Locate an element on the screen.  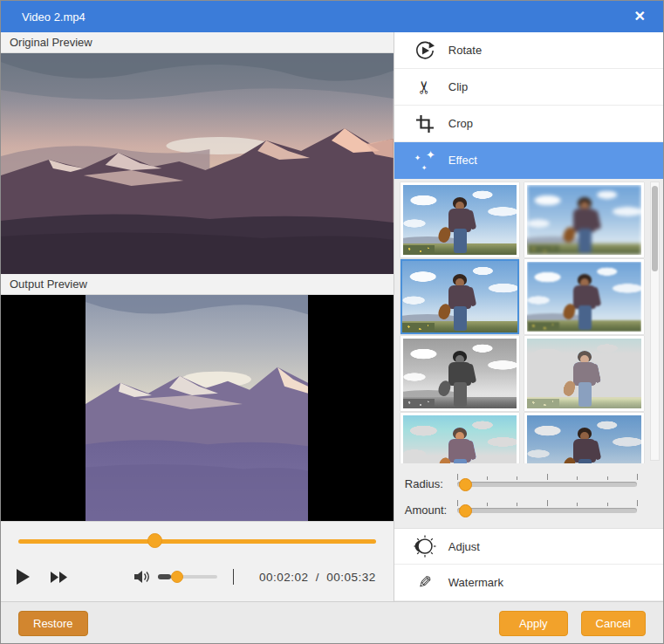
radius-track is located at coordinates (547, 484).